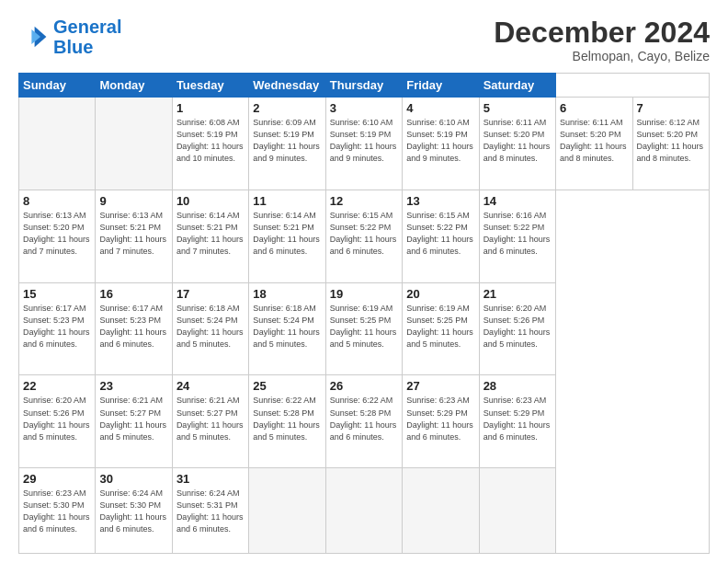  I want to click on day-number: 16, so click(133, 294).